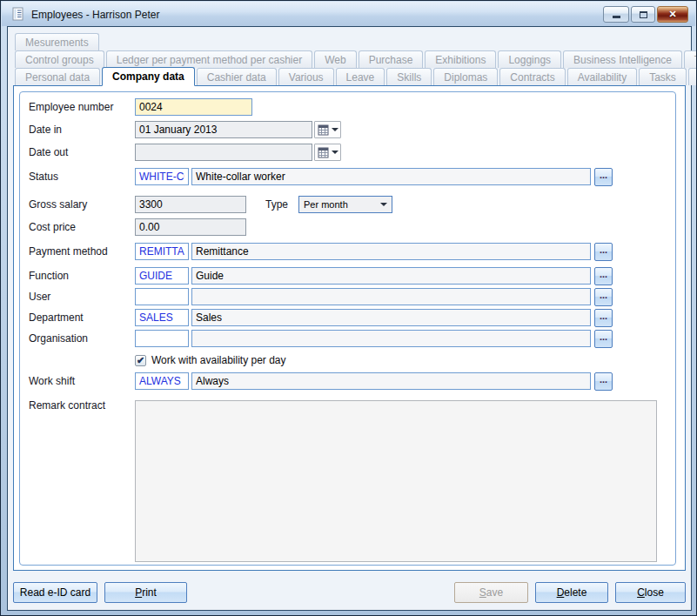  What do you see at coordinates (141, 360) in the screenshot?
I see `checkmark-icon: ✔` at bounding box center [141, 360].